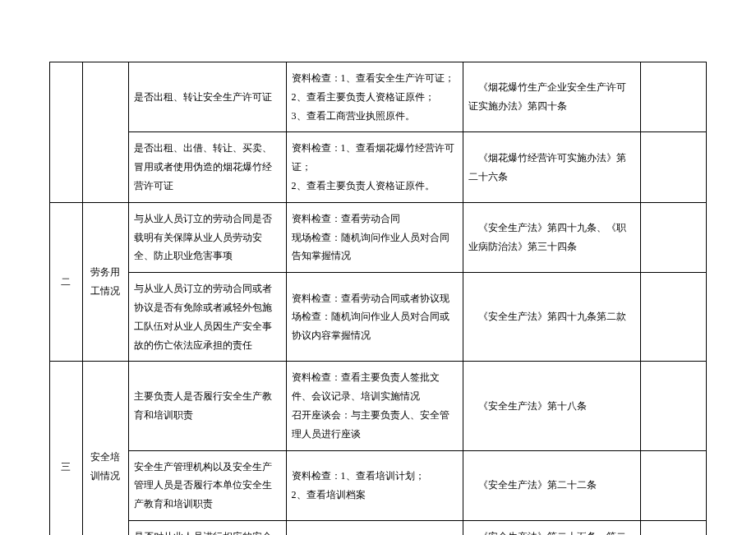 Image resolution: width=756 pixels, height=535 pixels. I want to click on inspection-method: 查看培训档案，询问部分从业人员, so click(375, 528).